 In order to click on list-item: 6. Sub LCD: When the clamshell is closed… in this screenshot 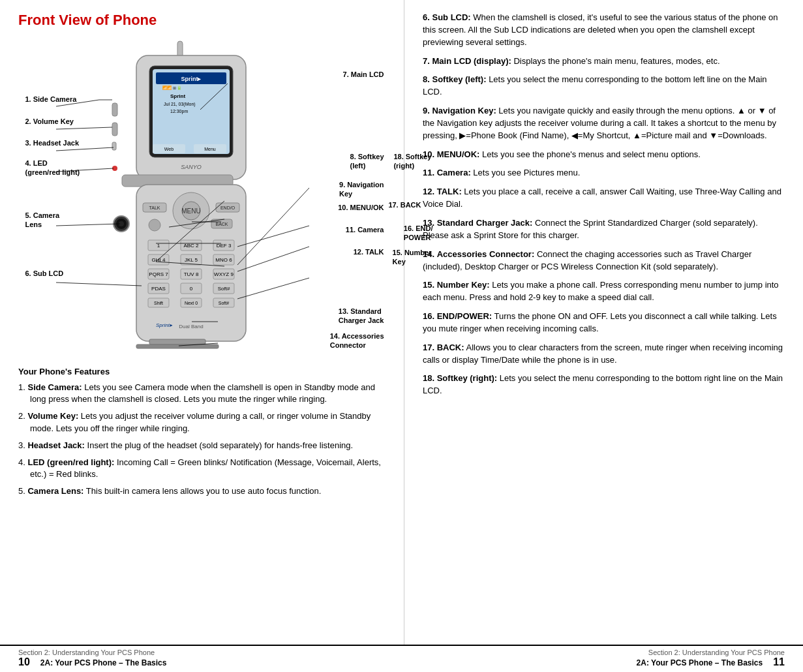, I will do `click(604, 30)`.